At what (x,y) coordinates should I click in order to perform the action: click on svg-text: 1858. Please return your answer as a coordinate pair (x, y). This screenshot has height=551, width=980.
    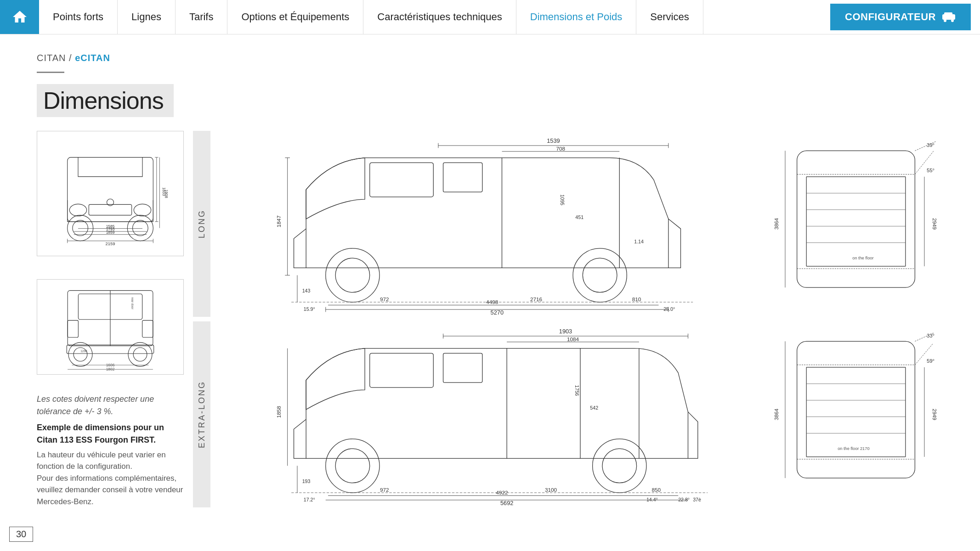
    Looking at the image, I should click on (278, 412).